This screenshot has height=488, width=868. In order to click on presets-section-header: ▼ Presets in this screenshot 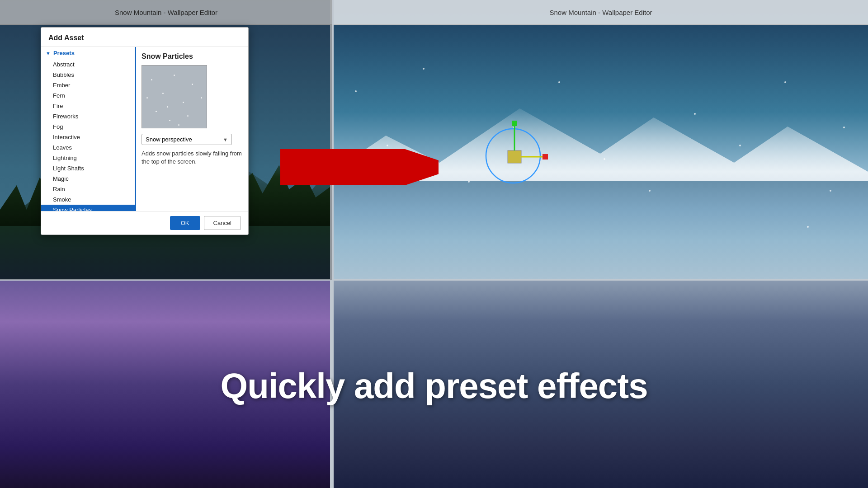, I will do `click(88, 53)`.